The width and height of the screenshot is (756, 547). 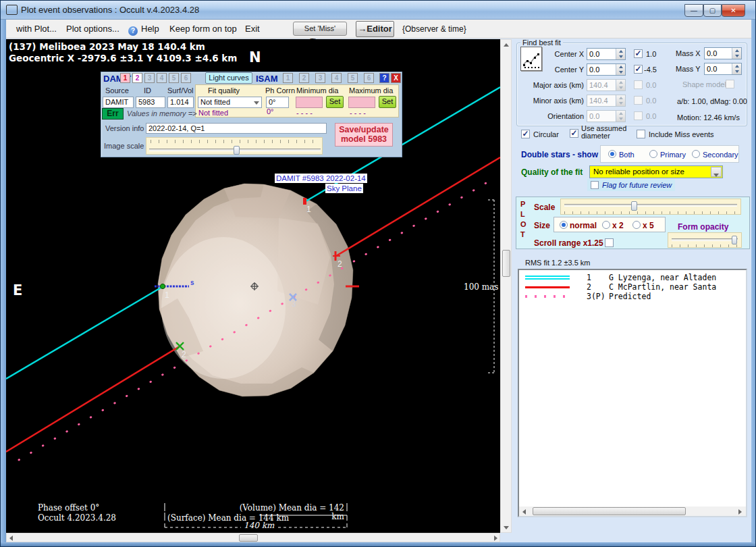 What do you see at coordinates (36, 28) in the screenshot?
I see `menu-with-plot: with Plot...` at bounding box center [36, 28].